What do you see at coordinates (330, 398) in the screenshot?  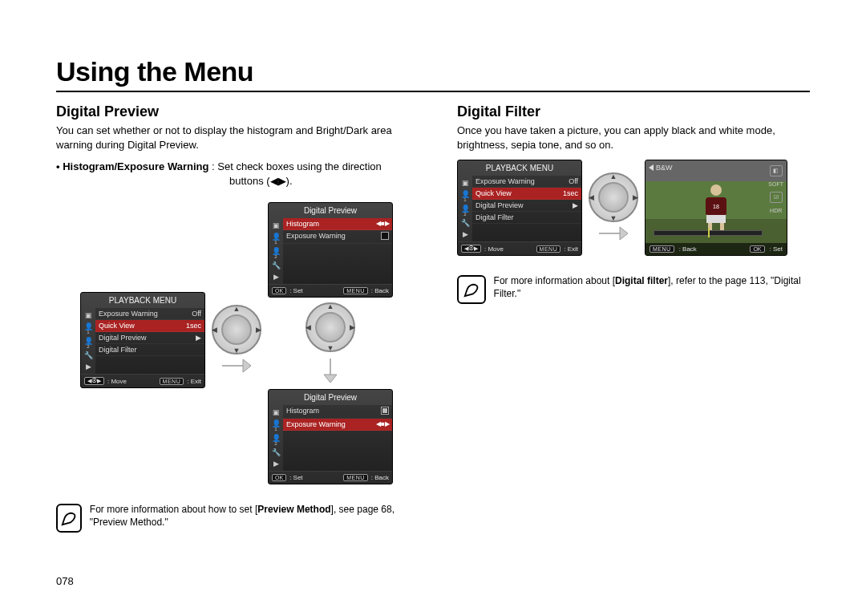 I see `lcd3-title: Digital Preview` at bounding box center [330, 398].